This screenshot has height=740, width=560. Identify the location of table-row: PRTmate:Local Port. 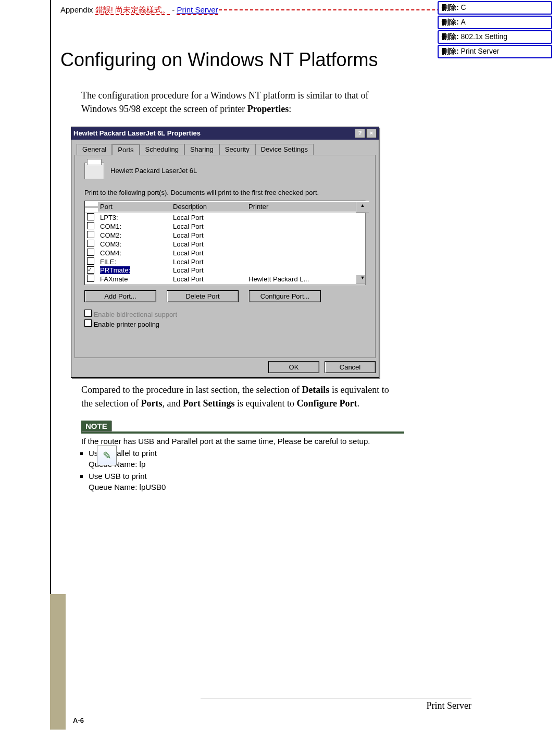
(225, 270).